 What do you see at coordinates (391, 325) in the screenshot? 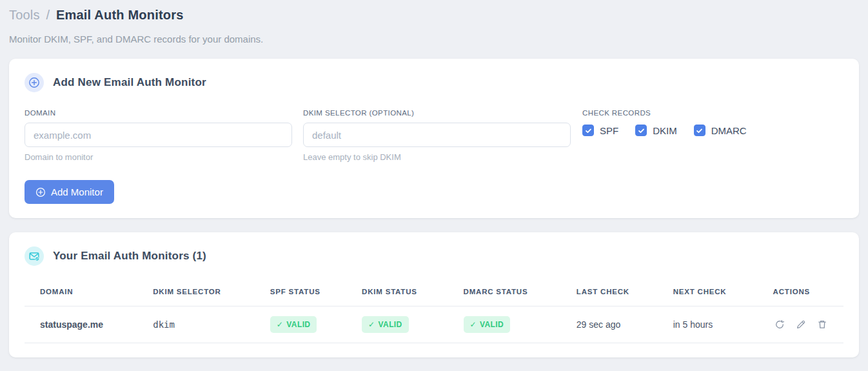
I see `dkim-status-text: VALID` at bounding box center [391, 325].